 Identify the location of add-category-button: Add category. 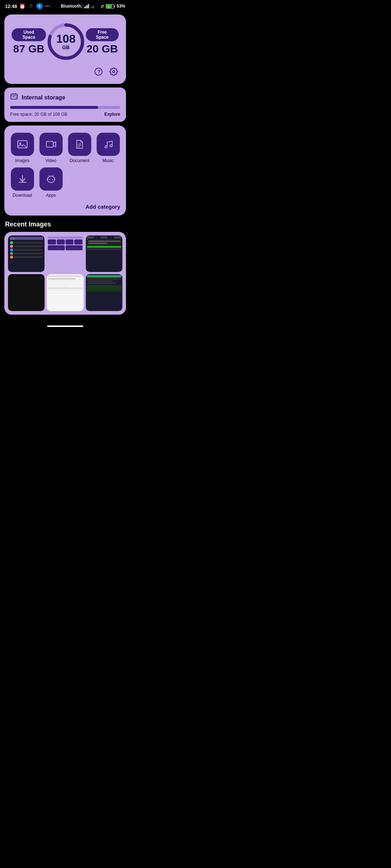
(103, 207).